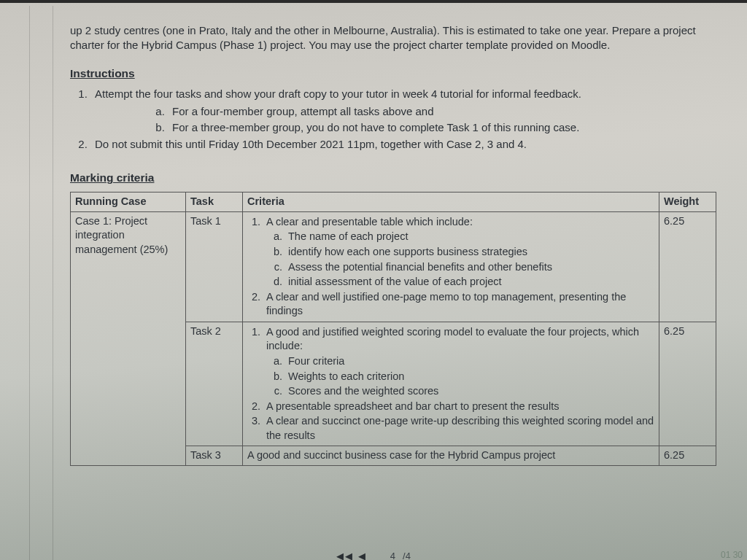  I want to click on col-header-task: Task, so click(214, 203).